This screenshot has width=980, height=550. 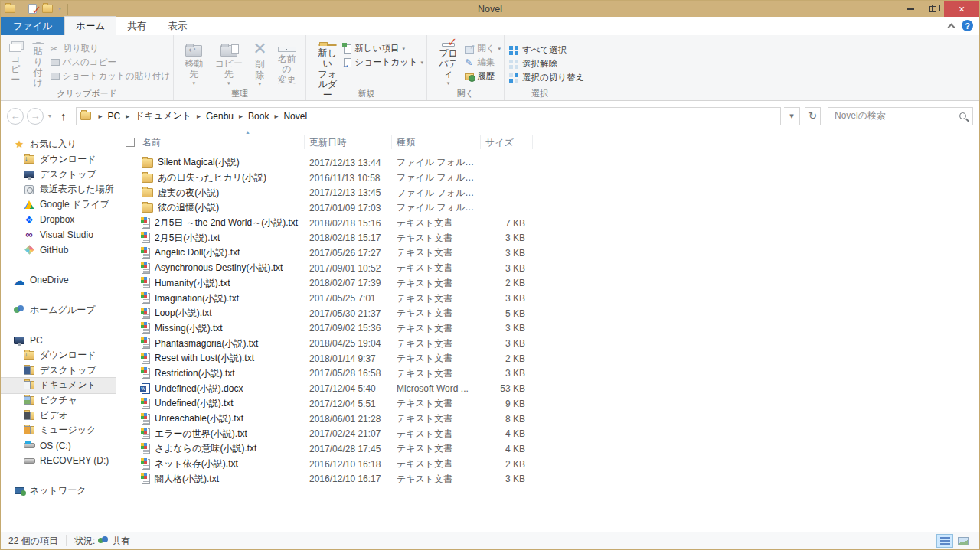 What do you see at coordinates (449, 63) in the screenshot?
I see `properties-button: プロパティ▾` at bounding box center [449, 63].